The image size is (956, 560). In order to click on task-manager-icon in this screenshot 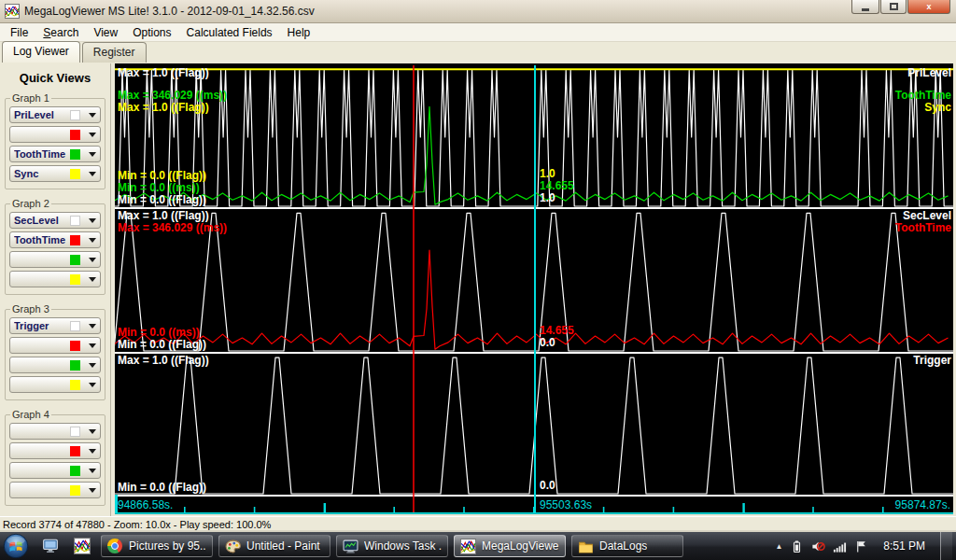, I will do `click(351, 547)`.